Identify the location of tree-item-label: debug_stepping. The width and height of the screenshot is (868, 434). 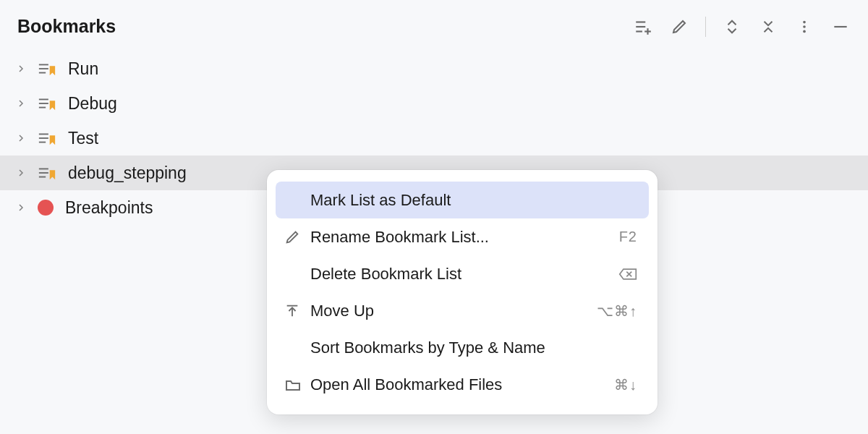
(127, 174).